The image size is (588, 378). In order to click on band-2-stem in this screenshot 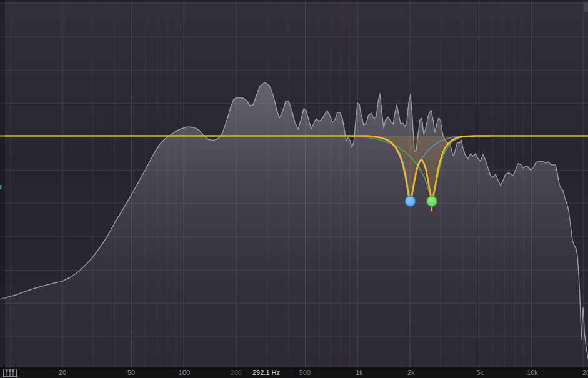, I will do `click(432, 209)`.